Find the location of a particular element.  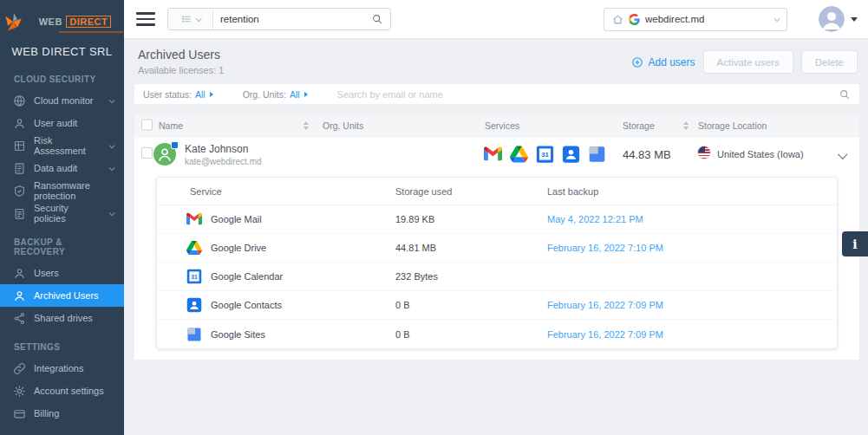

credit-card-icon is located at coordinates (19, 414).